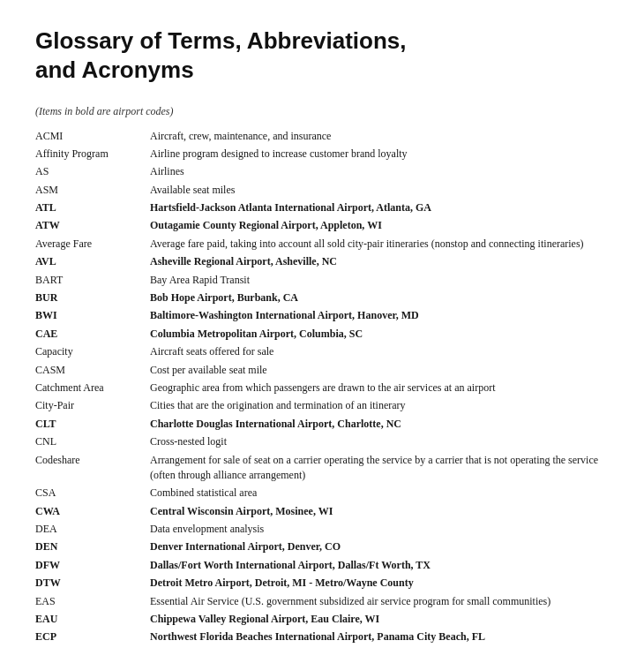  I want to click on glossary-definition: Geographic area from which passengers ar…, so click(379, 388).